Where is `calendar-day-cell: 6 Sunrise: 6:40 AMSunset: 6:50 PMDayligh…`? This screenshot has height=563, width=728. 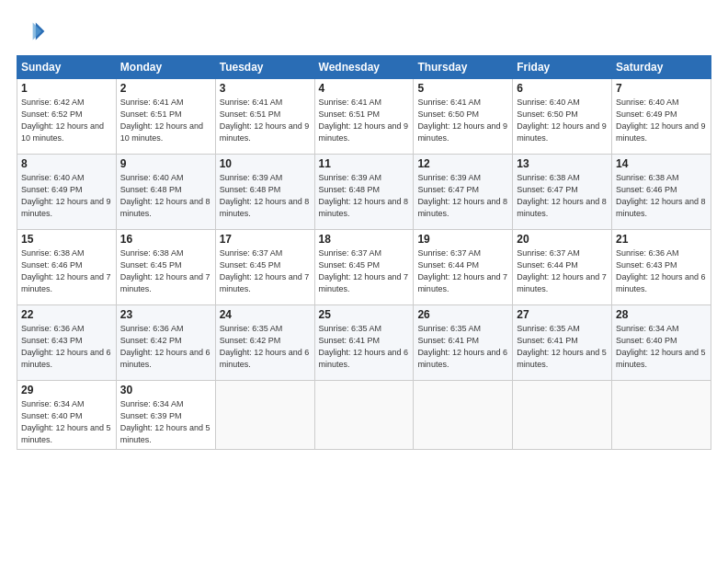
calendar-day-cell: 6 Sunrise: 6:40 AMSunset: 6:50 PMDayligh… is located at coordinates (563, 117).